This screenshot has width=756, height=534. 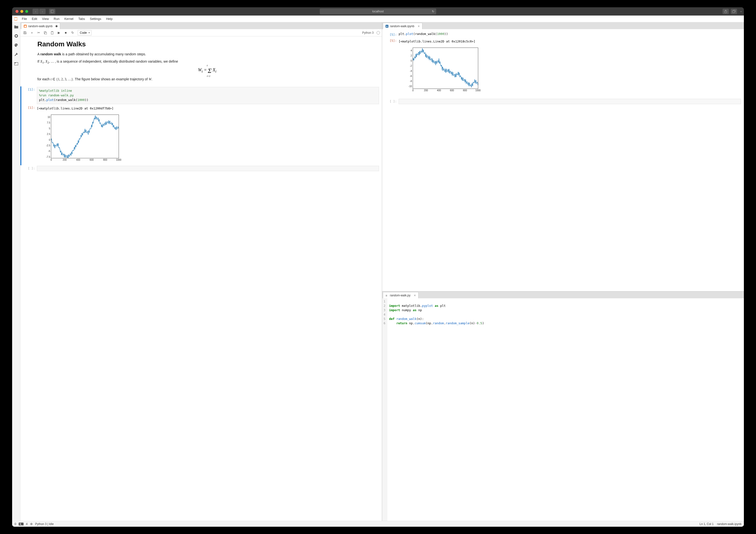 What do you see at coordinates (82, 19) in the screenshot?
I see `menu-tabs: Tabs` at bounding box center [82, 19].